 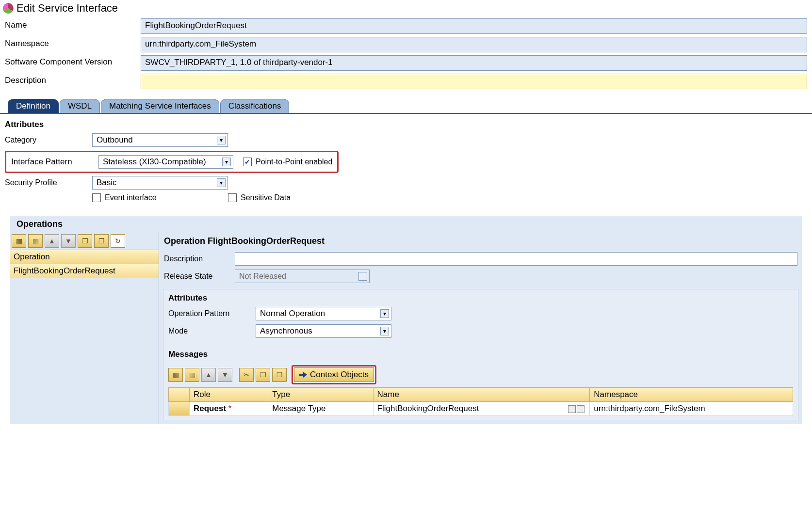 What do you see at coordinates (85, 241) in the screenshot?
I see `copy-button: ❐` at bounding box center [85, 241].